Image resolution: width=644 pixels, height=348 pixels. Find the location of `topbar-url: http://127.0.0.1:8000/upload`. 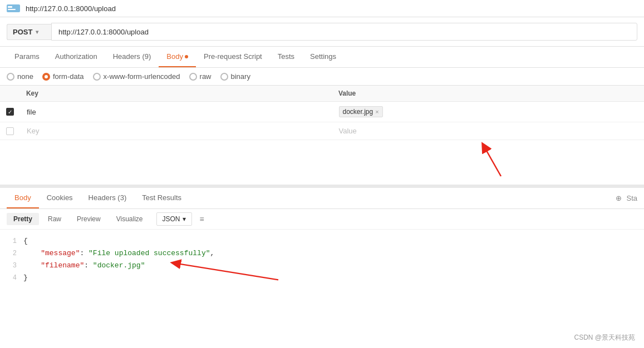

topbar-url: http://127.0.0.1:8000/upload is located at coordinates (71, 9).